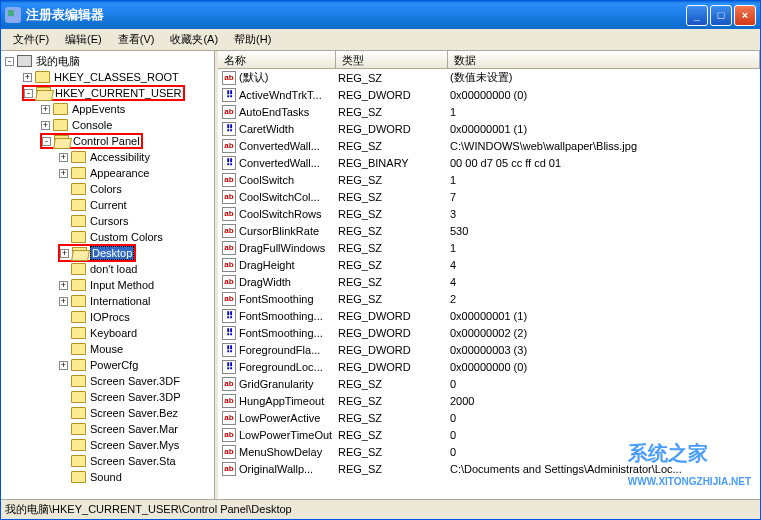  Describe the element at coordinates (489, 230) in the screenshot. I see `registry-value-row: CursorBlinkRateREG_SZ530` at that location.